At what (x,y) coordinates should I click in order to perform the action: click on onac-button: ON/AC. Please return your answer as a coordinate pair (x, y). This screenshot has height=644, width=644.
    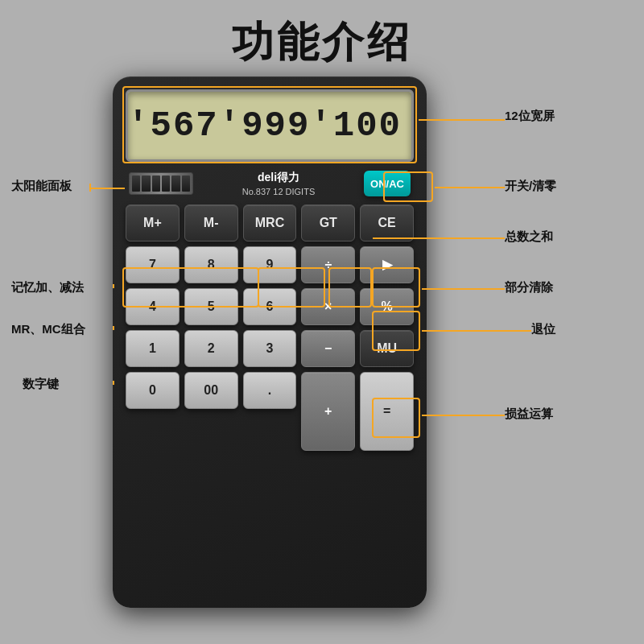
    Looking at the image, I should click on (387, 184).